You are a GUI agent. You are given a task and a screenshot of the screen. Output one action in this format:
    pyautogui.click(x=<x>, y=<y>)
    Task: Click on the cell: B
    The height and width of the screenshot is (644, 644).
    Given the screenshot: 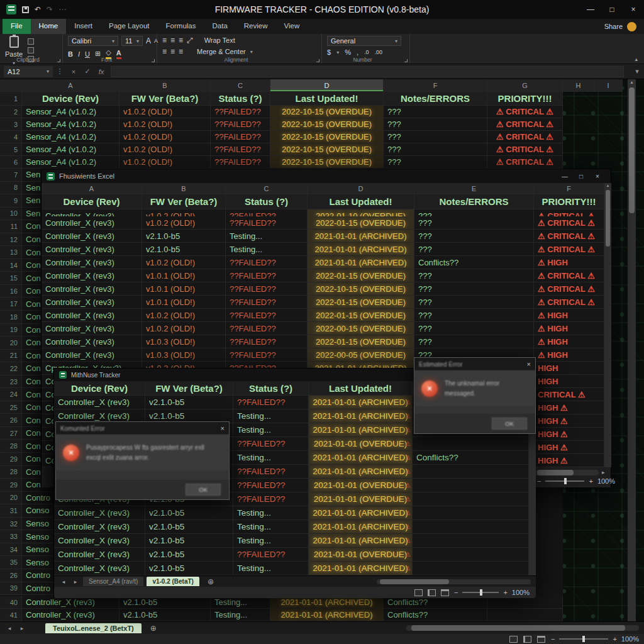 What is the action you would take?
    pyautogui.click(x=184, y=189)
    